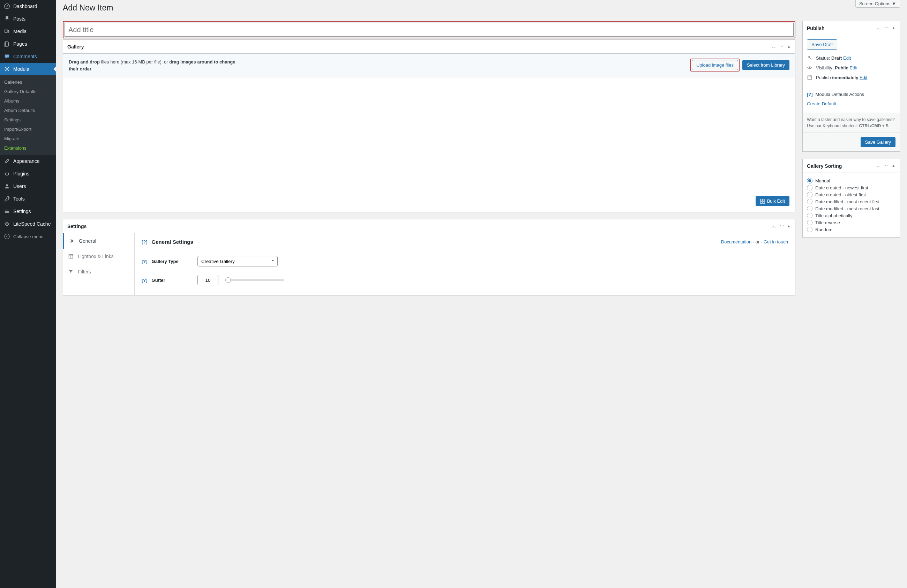  What do you see at coordinates (828, 223) in the screenshot?
I see `sort-label: Title reverse` at bounding box center [828, 223].